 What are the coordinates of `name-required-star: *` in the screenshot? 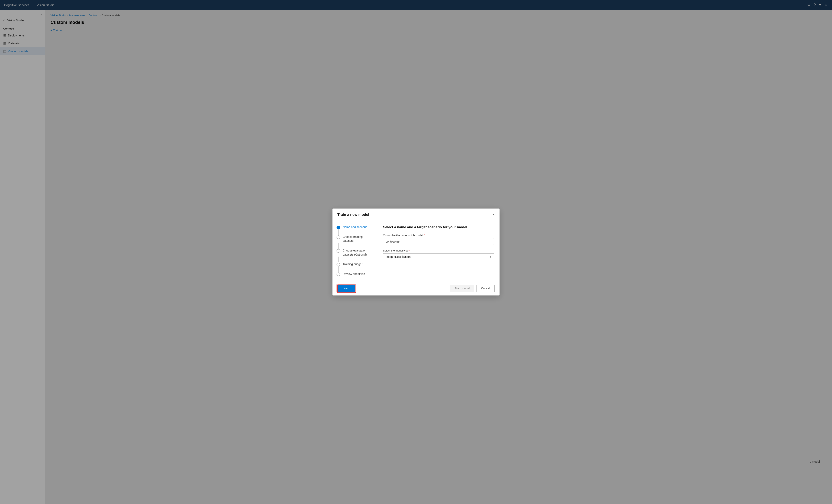 It's located at (425, 236).